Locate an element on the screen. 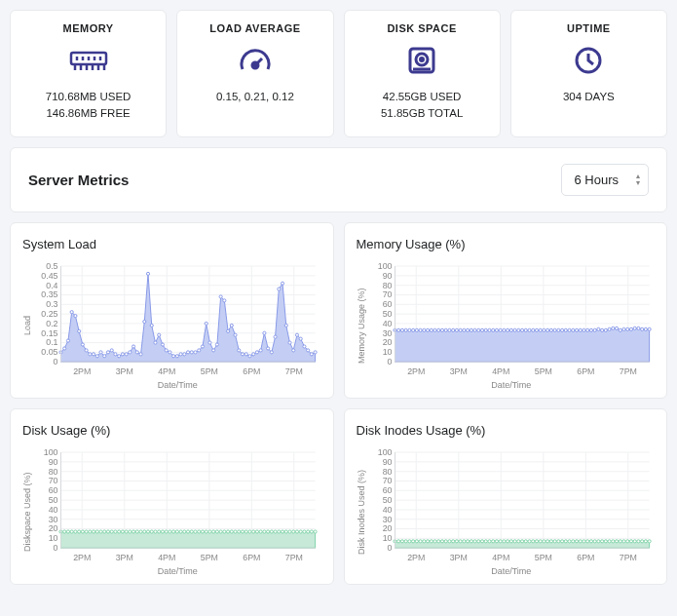 The height and width of the screenshot is (616, 677). svg-text: 40 is located at coordinates (54, 509).